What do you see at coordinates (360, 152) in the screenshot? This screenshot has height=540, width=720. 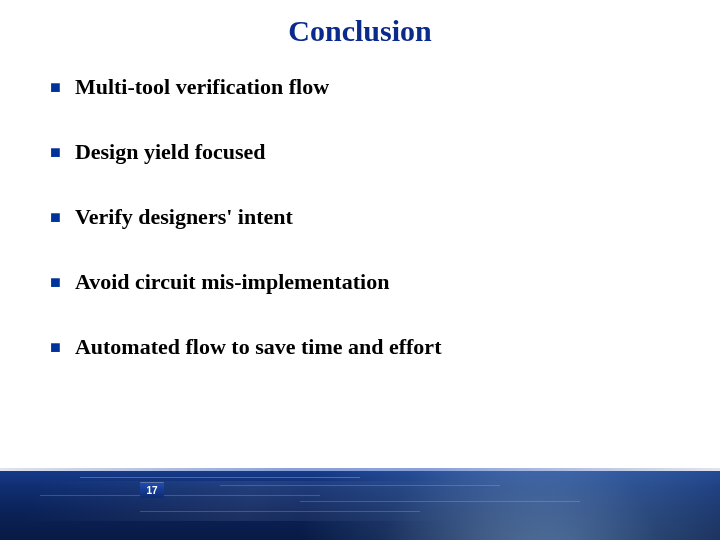 I see `bullet-item: ■ Design yield focused` at bounding box center [360, 152].